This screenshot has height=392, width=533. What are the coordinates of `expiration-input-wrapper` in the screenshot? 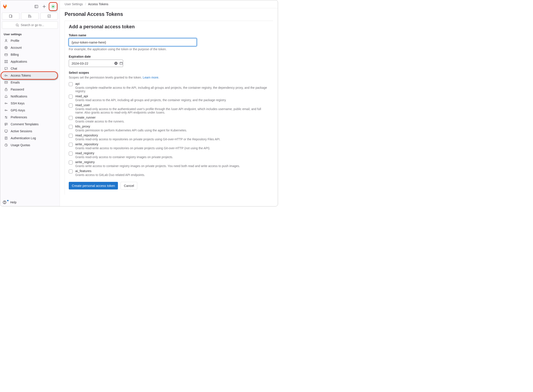 It's located at (96, 63).